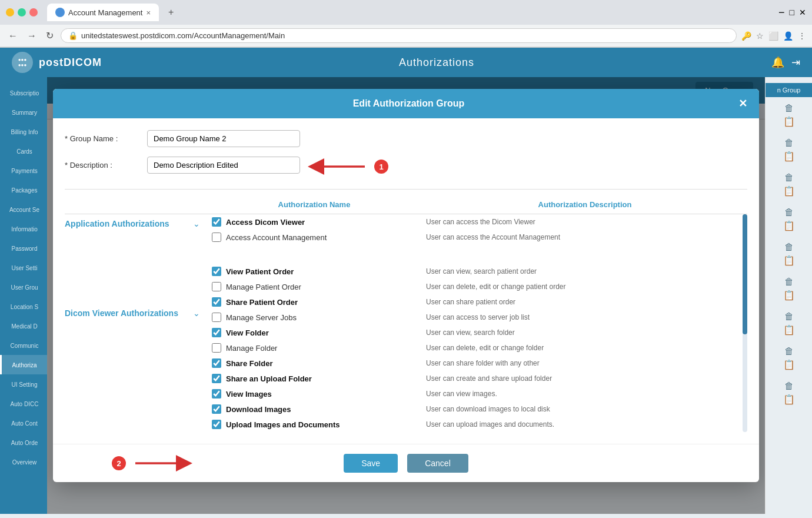 Image resolution: width=812 pixels, height=518 pixels. I want to click on sidebar-item-medical: Medical D, so click(24, 326).